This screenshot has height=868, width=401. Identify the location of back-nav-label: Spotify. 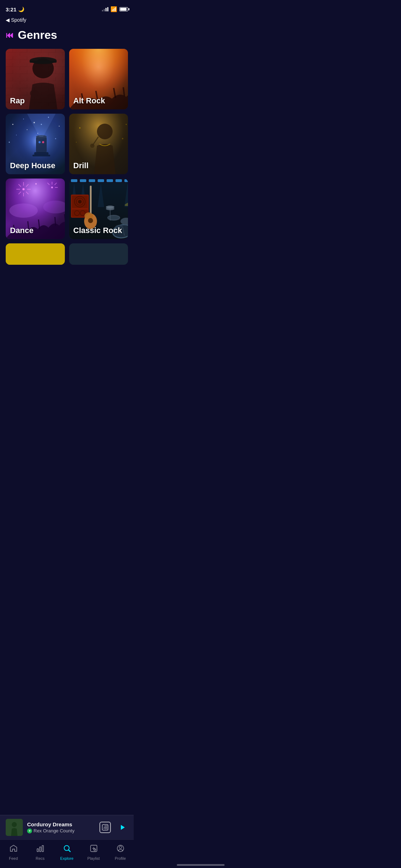
(19, 20).